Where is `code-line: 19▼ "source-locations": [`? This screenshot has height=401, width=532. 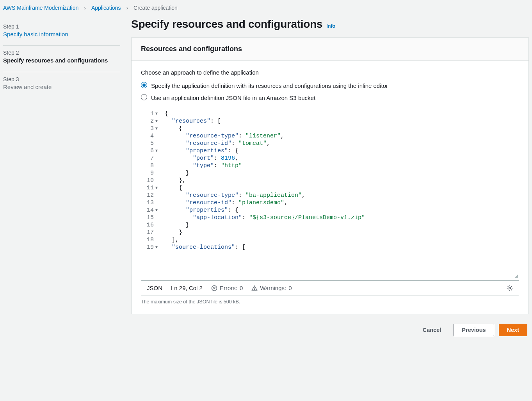 code-line: 19▼ "source-locations": [ is located at coordinates (330, 248).